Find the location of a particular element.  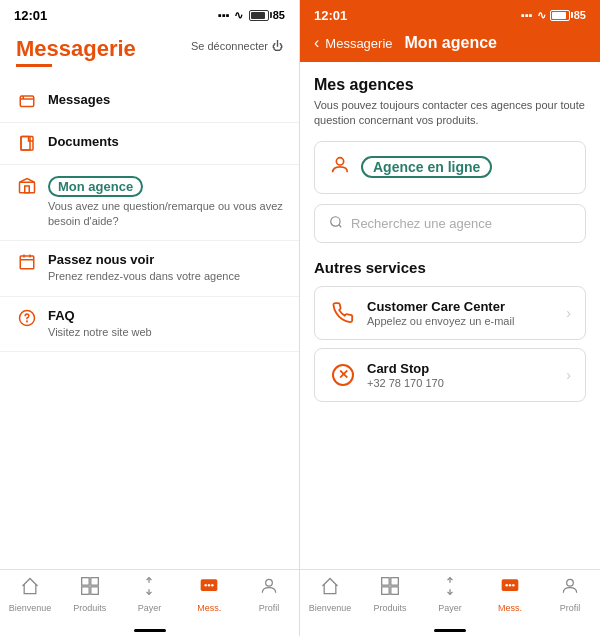

left-status-bar: 12:01 ▪▪▪ ∿ 85 is located at coordinates (150, 14).